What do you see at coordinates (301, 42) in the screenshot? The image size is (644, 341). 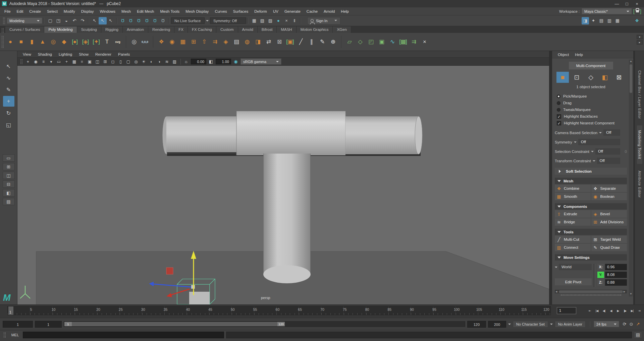 I see `multi-cut-shelf-icon: ╱` at bounding box center [301, 42].